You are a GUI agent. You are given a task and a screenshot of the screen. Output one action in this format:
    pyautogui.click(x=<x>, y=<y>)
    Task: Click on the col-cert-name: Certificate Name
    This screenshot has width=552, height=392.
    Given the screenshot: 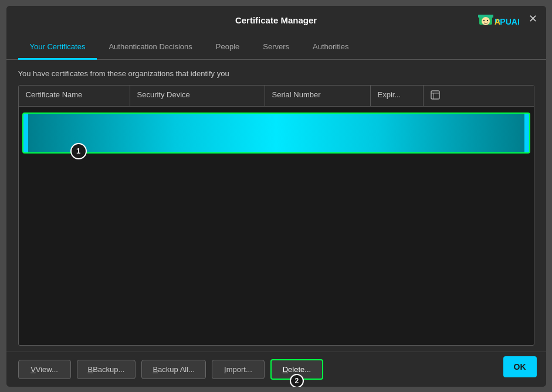 What is the action you would take?
    pyautogui.click(x=74, y=96)
    